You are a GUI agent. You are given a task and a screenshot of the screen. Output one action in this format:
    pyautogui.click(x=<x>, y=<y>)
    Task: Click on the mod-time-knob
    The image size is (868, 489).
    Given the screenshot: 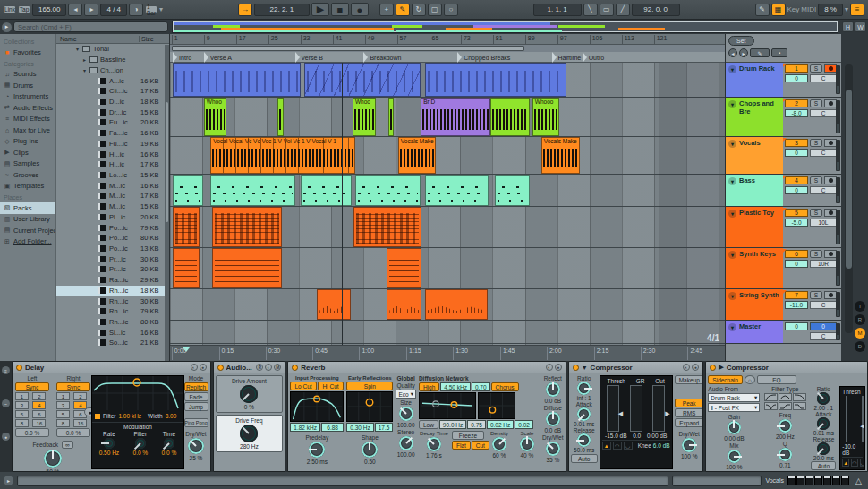 What is the action you would take?
    pyautogui.click(x=169, y=443)
    